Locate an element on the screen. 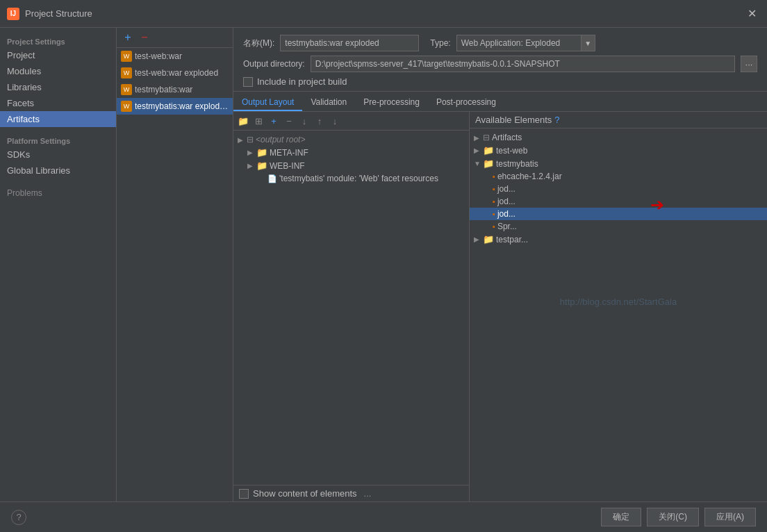  sidebar-item-sdks: SDKs is located at coordinates (58, 154).